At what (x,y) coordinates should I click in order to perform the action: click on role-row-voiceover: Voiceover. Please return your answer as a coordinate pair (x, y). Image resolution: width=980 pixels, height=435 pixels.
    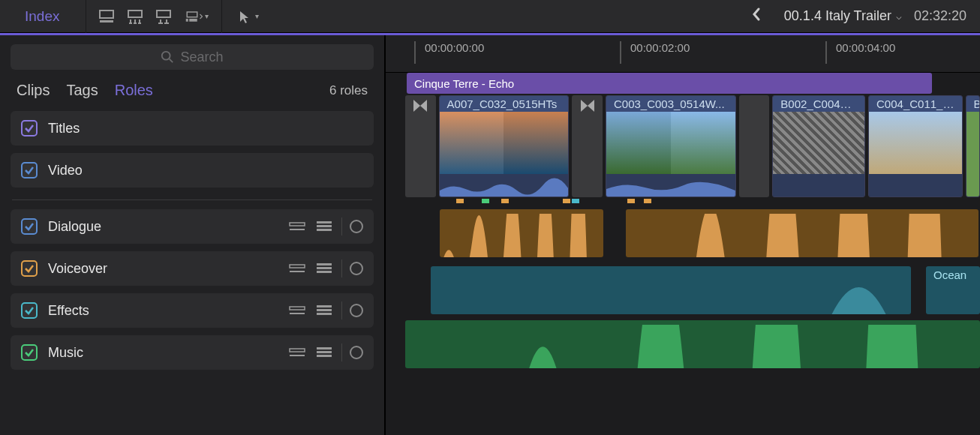
    Looking at the image, I should click on (192, 268).